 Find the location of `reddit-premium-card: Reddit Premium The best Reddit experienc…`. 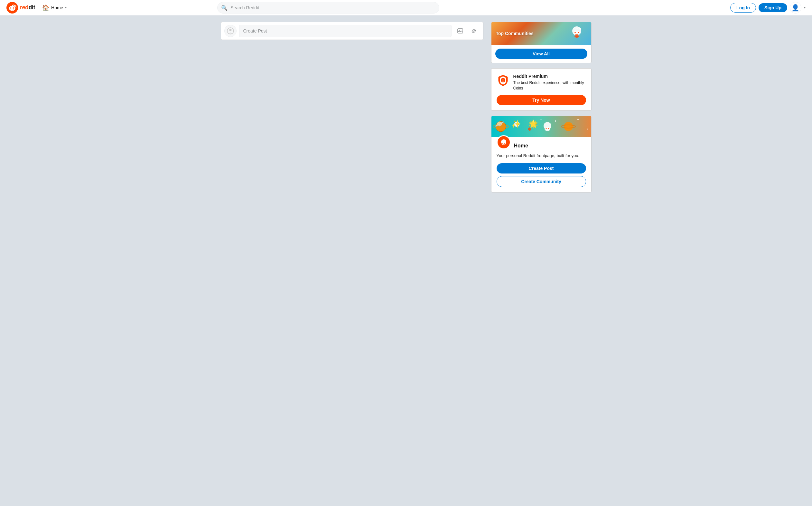

reddit-premium-card: Reddit Premium The best Reddit experienc… is located at coordinates (541, 90).